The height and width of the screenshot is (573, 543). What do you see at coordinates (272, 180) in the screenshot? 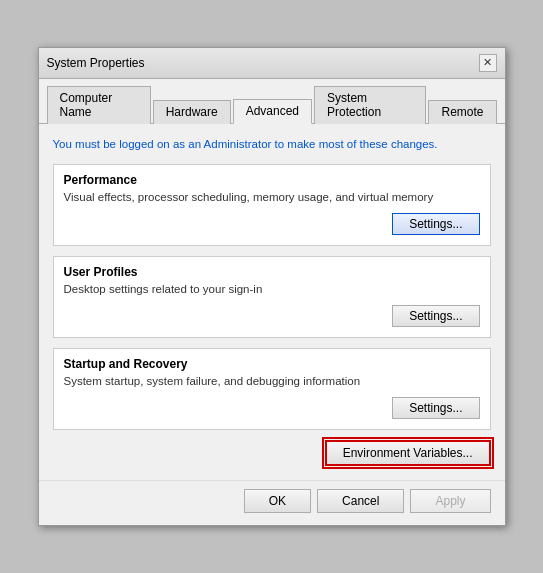
I see `performance-title: Performance` at bounding box center [272, 180].